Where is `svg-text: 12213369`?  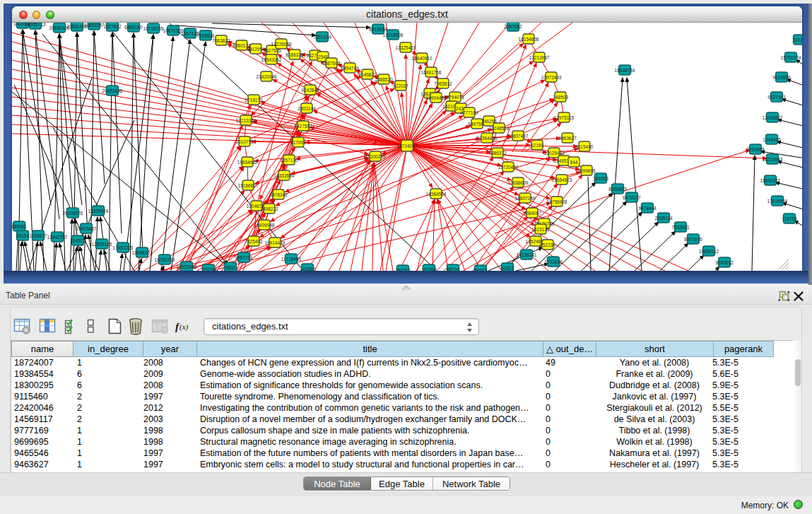 svg-text: 12213369 is located at coordinates (246, 120).